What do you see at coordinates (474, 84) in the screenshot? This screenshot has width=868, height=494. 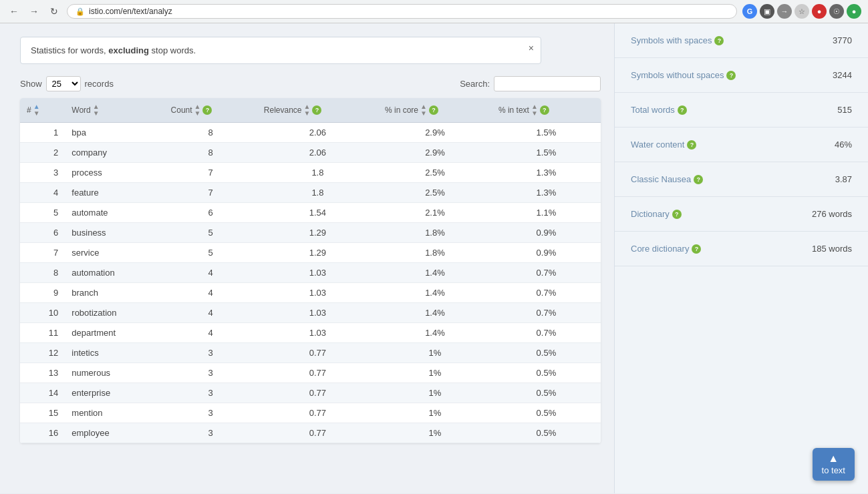 I see `search-label: Search:` at bounding box center [474, 84].